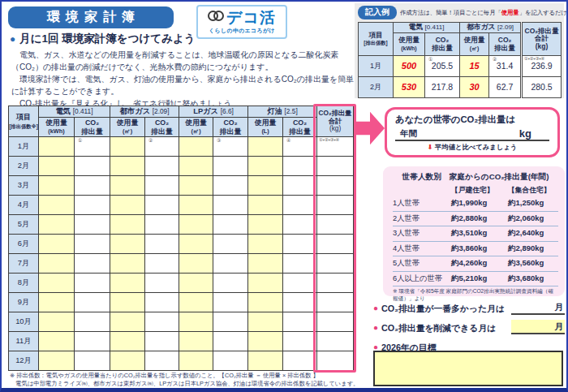 Image resolution: width=568 pixels, height=392 pixels. What do you see at coordinates (472, 135) in the screenshot?
I see `annual-emission-blank: 年間 kg` at bounding box center [472, 135].